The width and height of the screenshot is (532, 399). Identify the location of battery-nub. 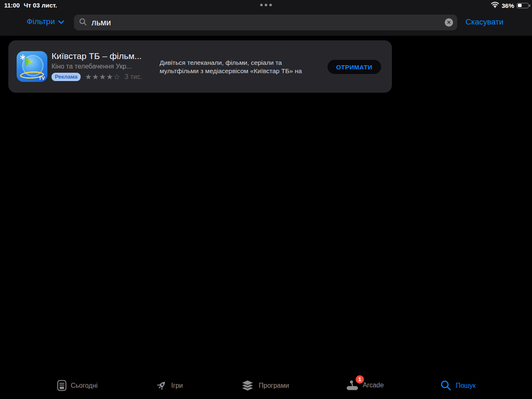
(530, 6).